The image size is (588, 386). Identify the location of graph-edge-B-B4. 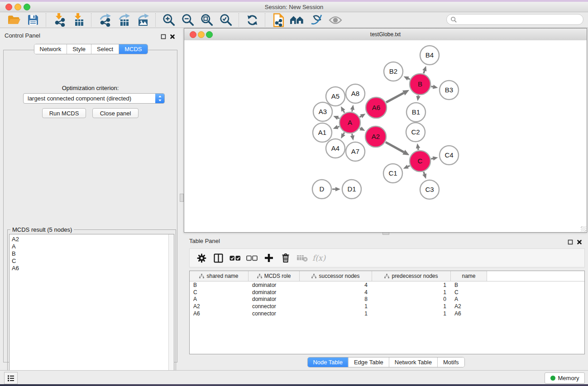
(424, 72).